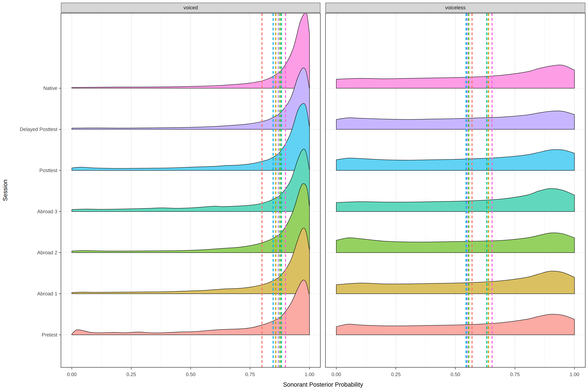  Describe the element at coordinates (191, 8) in the screenshot. I see `facet-strip-voiced: voiced` at that location.